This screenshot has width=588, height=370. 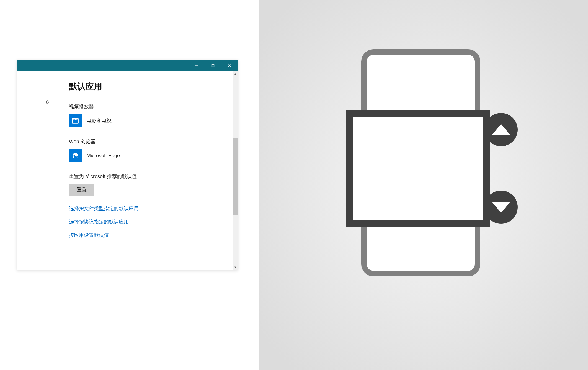 What do you see at coordinates (82, 190) in the screenshot?
I see `reset-button: 重置` at bounding box center [82, 190].